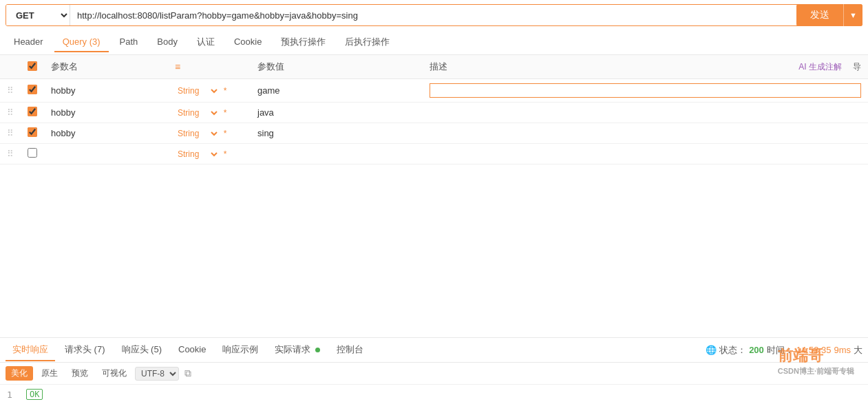 The height and width of the screenshot is (404, 868). I want to click on tab-body: Body, so click(167, 43).